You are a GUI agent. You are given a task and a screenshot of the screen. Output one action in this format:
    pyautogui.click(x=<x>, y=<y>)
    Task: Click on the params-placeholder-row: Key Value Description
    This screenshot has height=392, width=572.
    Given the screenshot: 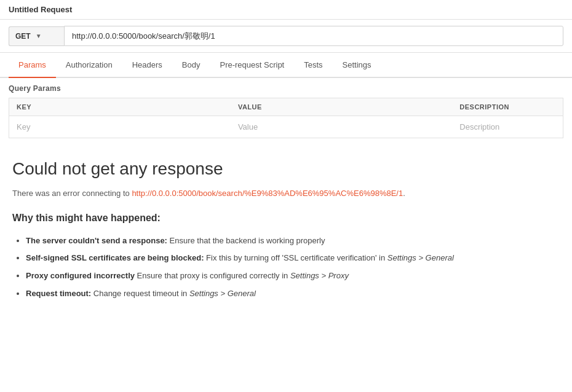 What is the action you would take?
    pyautogui.click(x=287, y=127)
    